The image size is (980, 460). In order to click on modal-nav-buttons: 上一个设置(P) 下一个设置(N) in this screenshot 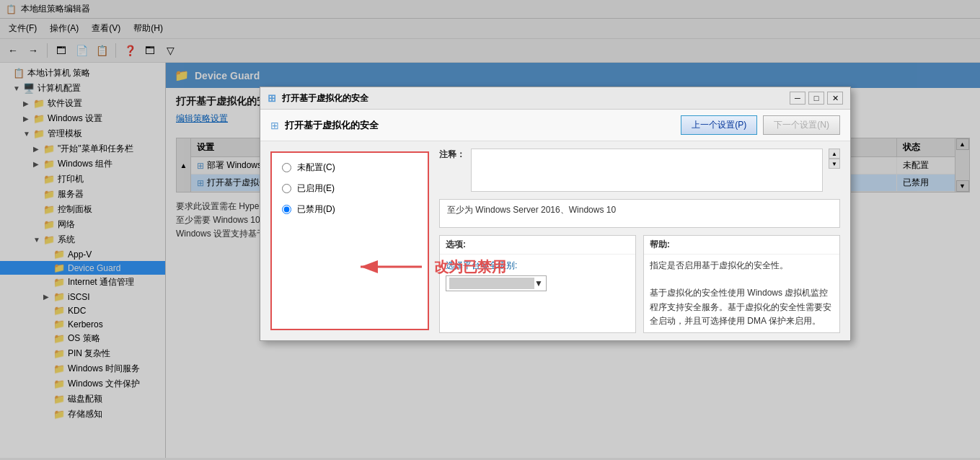, I will do `click(760, 125)`.